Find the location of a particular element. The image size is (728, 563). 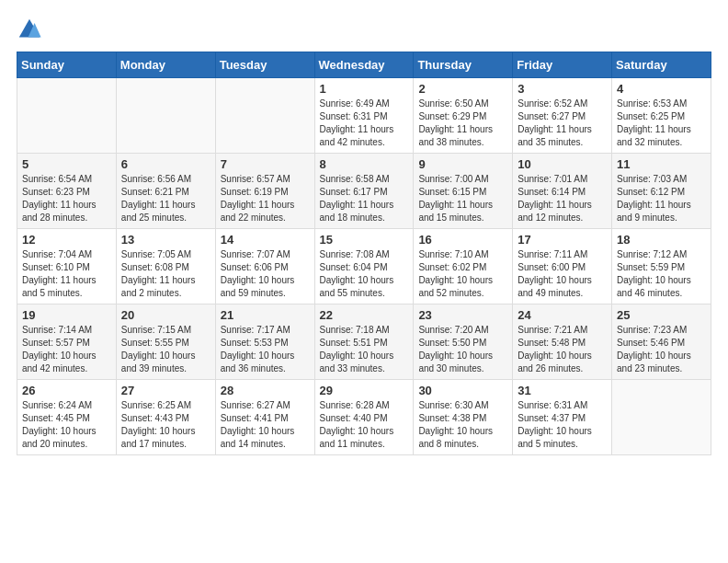

day-info: Sunrise: 6:49 AM Sunset: 6:31 PM Dayligh… is located at coordinates (364, 123).